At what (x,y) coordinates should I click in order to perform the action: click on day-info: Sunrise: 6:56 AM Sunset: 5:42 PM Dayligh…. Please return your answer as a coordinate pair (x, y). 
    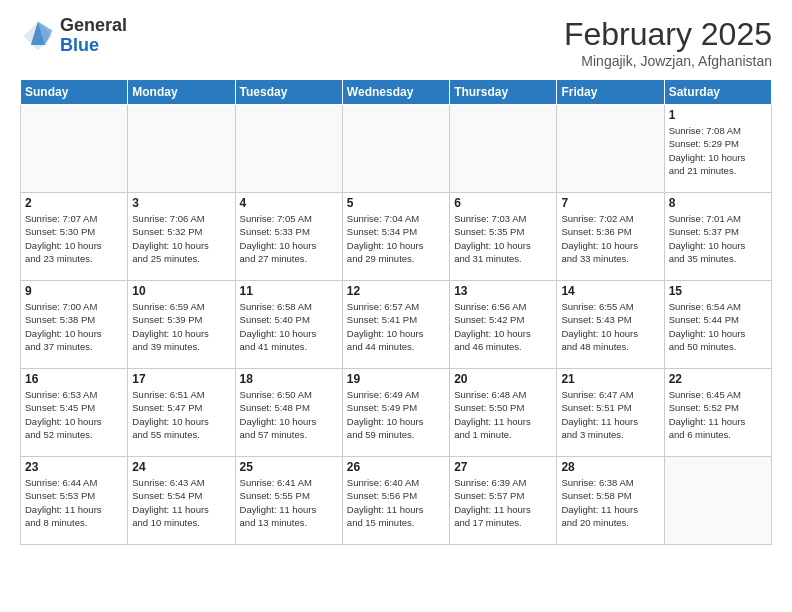
    Looking at the image, I should click on (503, 326).